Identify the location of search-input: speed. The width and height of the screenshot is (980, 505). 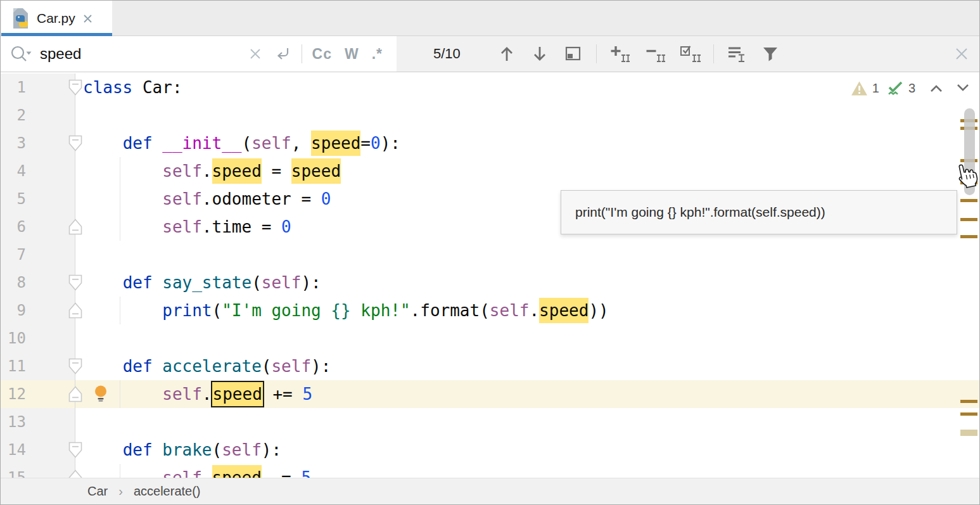
(61, 54).